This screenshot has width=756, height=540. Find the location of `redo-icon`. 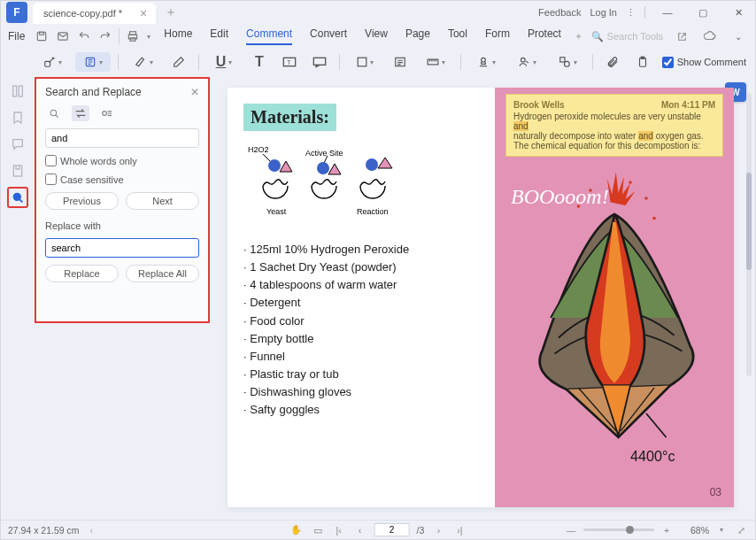

redo-icon is located at coordinates (105, 36).